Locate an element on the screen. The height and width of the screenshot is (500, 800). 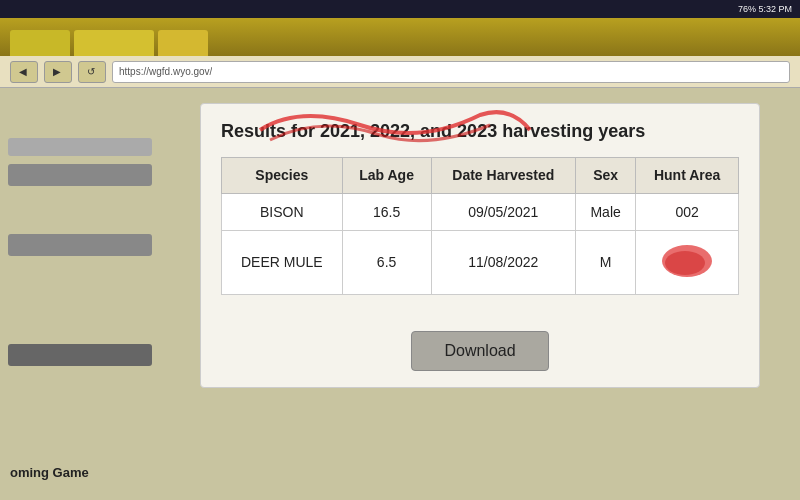
results-title: Results for 2021, 2022, and 2023 harvest… is located at coordinates (480, 132).